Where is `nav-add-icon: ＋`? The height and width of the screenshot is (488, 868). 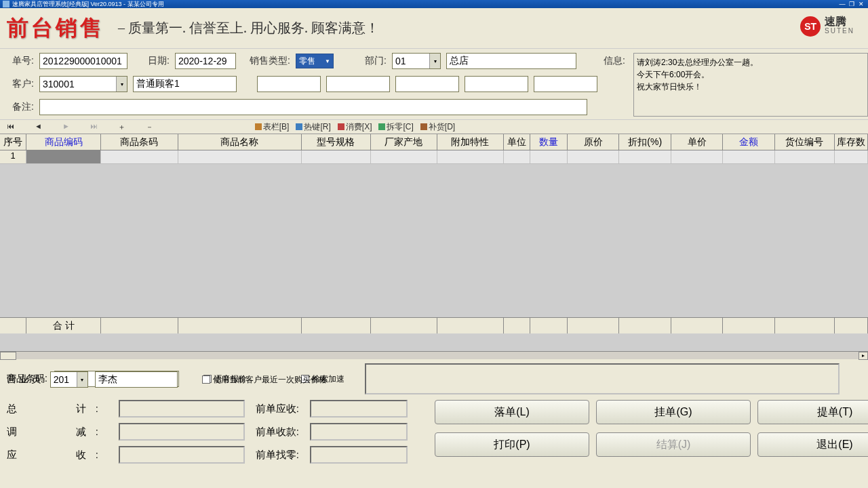 nav-add-icon: ＋ is located at coordinates (122, 127).